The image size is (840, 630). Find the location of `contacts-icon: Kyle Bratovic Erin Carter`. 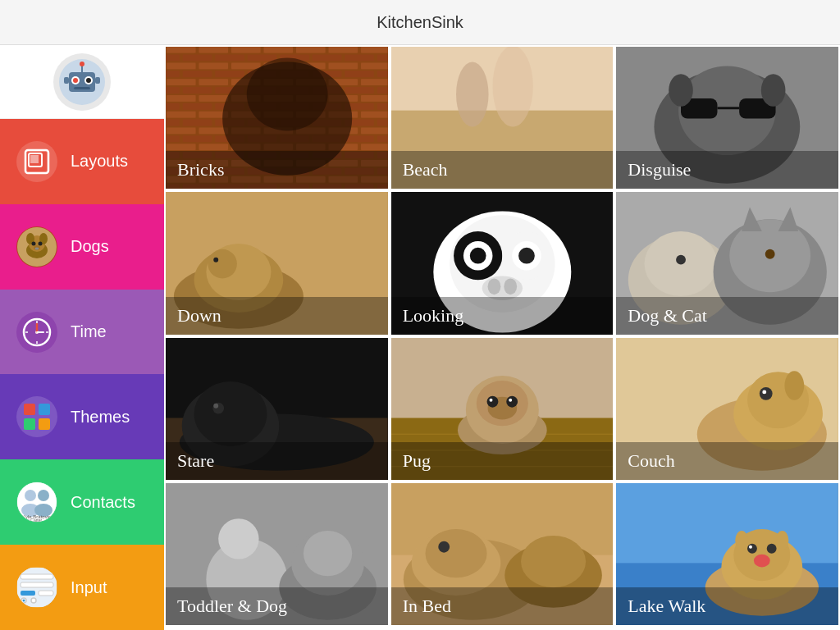

contacts-icon: Kyle Bratovic Erin Carter is located at coordinates (37, 502).